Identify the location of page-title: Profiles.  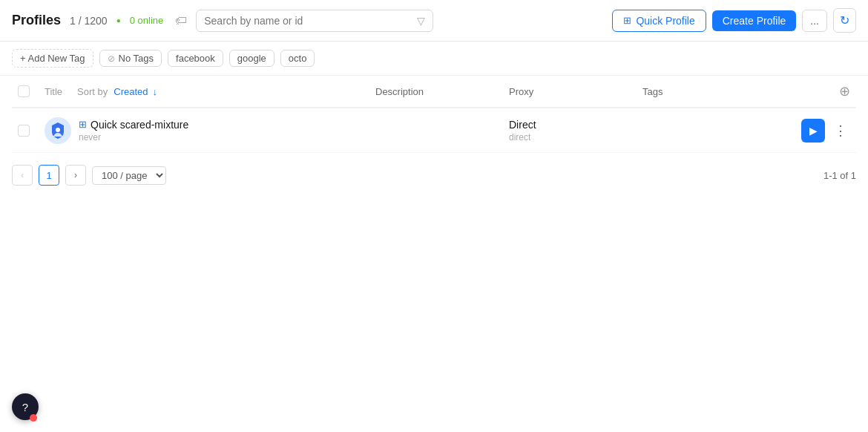
(36, 21).